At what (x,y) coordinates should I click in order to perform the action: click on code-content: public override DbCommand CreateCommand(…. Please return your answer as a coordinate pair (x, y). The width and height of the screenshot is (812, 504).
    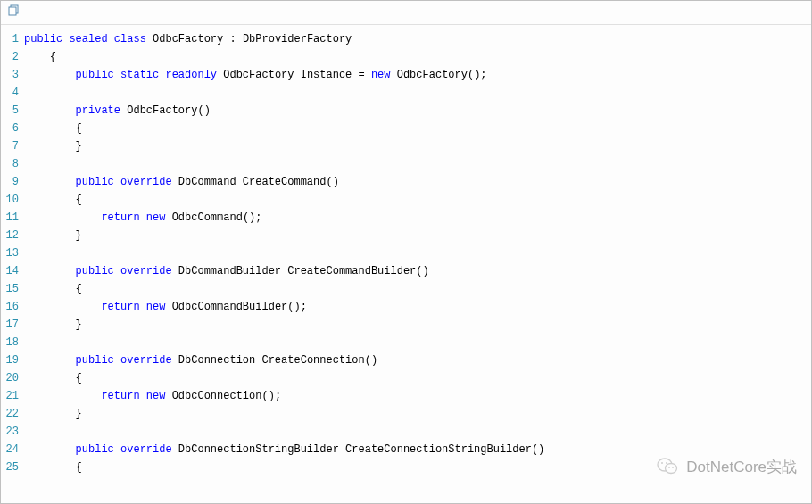
    Looking at the image, I should click on (418, 182).